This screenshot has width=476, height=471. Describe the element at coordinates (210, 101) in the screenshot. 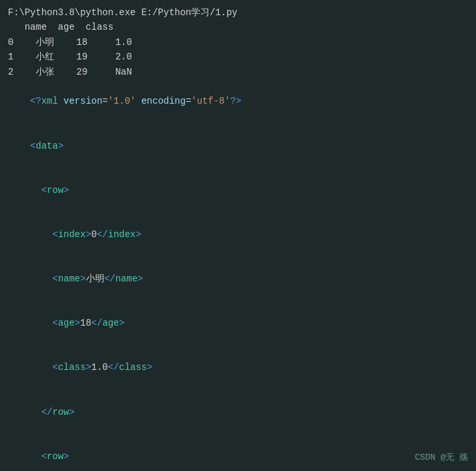

I see `xml-decl-encoding-val: 'utf-8'` at that location.